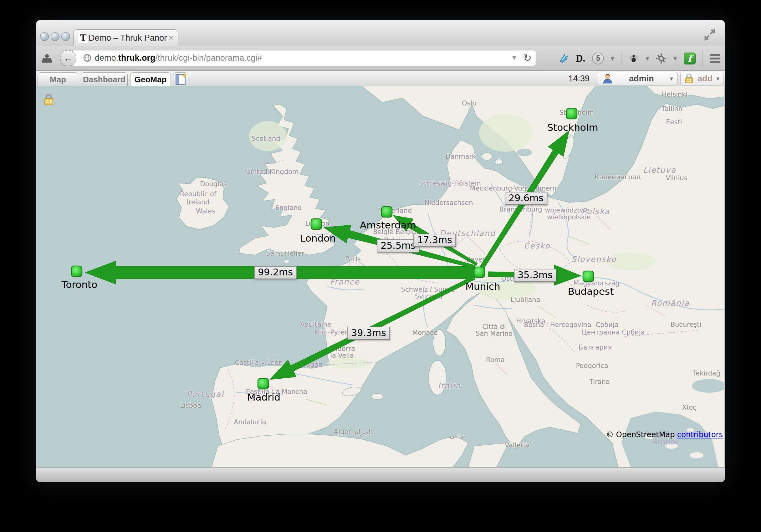 This screenshot has height=532, width=761. I want to click on basemap-label: Tallinn, so click(672, 109).